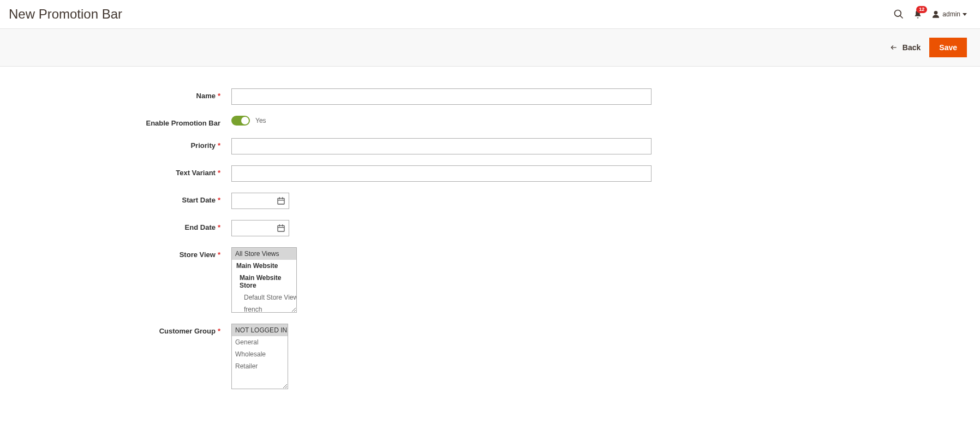  Describe the element at coordinates (260, 342) in the screenshot. I see `customer-group-option: General` at that location.